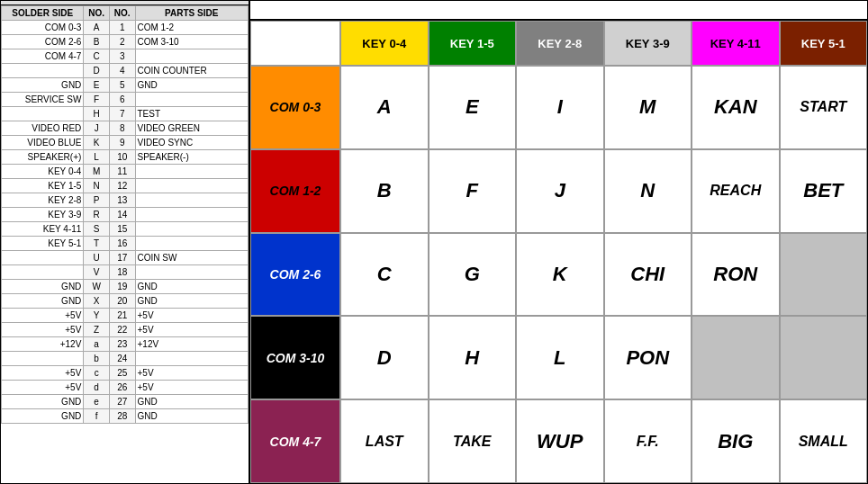 This screenshot has height=484, width=868. What do you see at coordinates (43, 157) in the screenshot?
I see `left-label: SPEAKER(+)` at bounding box center [43, 157].